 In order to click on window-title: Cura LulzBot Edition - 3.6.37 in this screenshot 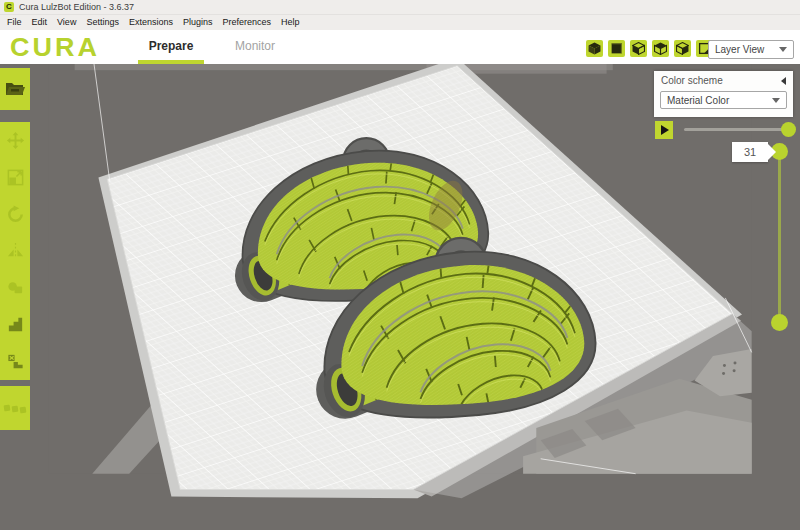, I will do `click(76, 7)`.